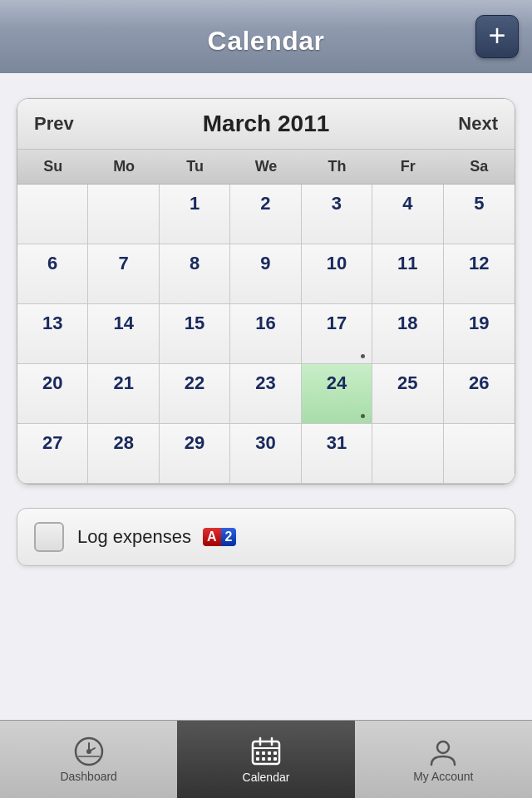 Image resolution: width=532 pixels, height=798 pixels. I want to click on day-we: We, so click(266, 166).